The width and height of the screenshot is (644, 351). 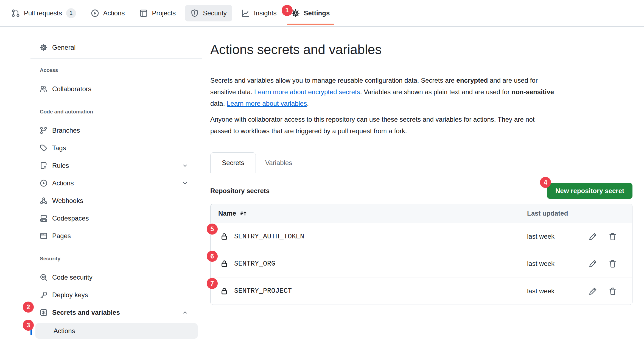 What do you see at coordinates (333, 80) in the screenshot?
I see `intro-text: Secrets and variables allow you to manag…` at bounding box center [333, 80].